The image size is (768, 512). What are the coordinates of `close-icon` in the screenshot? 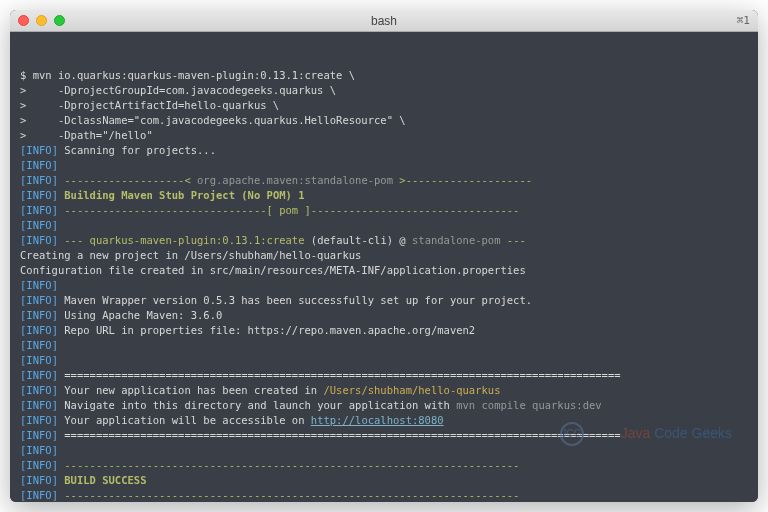 It's located at (24, 20).